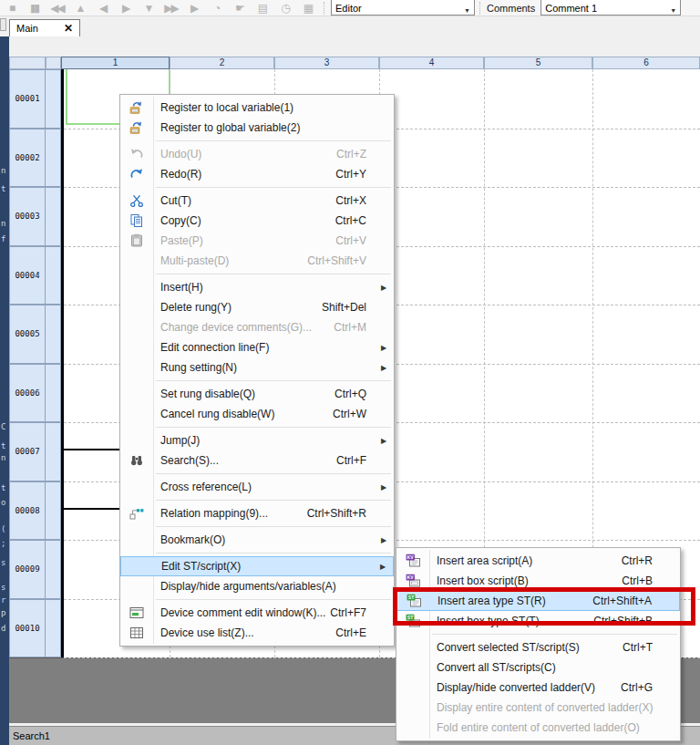 The image size is (700, 745). What do you see at coordinates (284, 8) in the screenshot?
I see `clock-icon: ◷` at bounding box center [284, 8].